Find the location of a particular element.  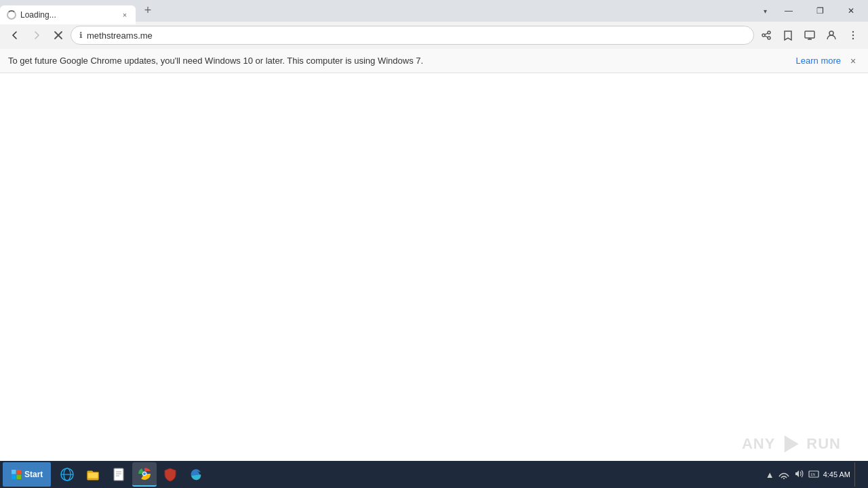

address-bar: ℹ methstreams.me is located at coordinates (412, 35).